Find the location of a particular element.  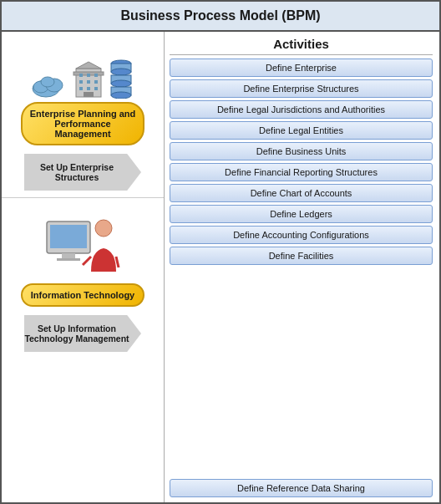

it-arrow: Set Up Information Technology Management is located at coordinates (83, 333).